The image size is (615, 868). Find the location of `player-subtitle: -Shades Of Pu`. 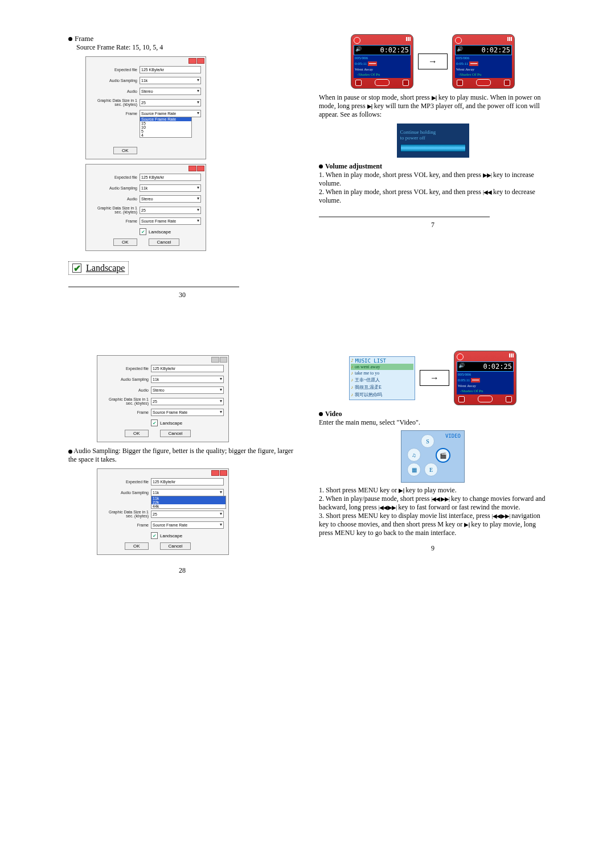

player-subtitle: -Shades Of Pu is located at coordinates (483, 75).